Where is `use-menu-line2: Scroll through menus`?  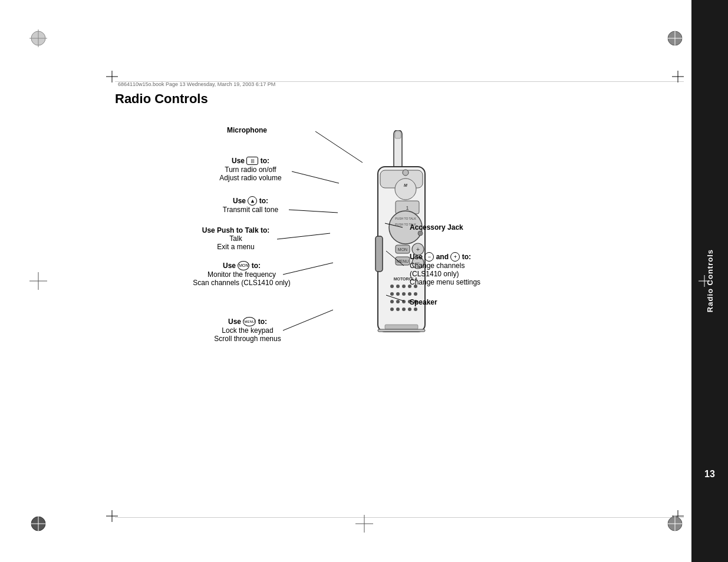 use-menu-line2: Scroll through menus is located at coordinates (248, 339).